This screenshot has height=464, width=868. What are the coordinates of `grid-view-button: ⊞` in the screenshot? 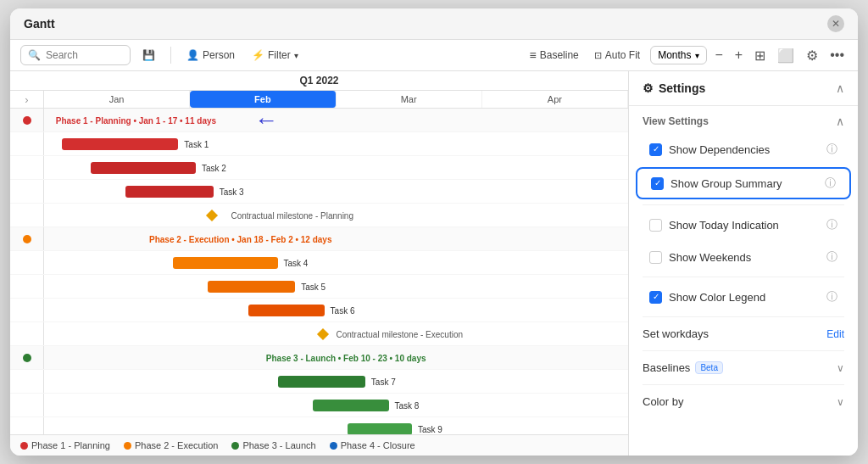 It's located at (760, 56).